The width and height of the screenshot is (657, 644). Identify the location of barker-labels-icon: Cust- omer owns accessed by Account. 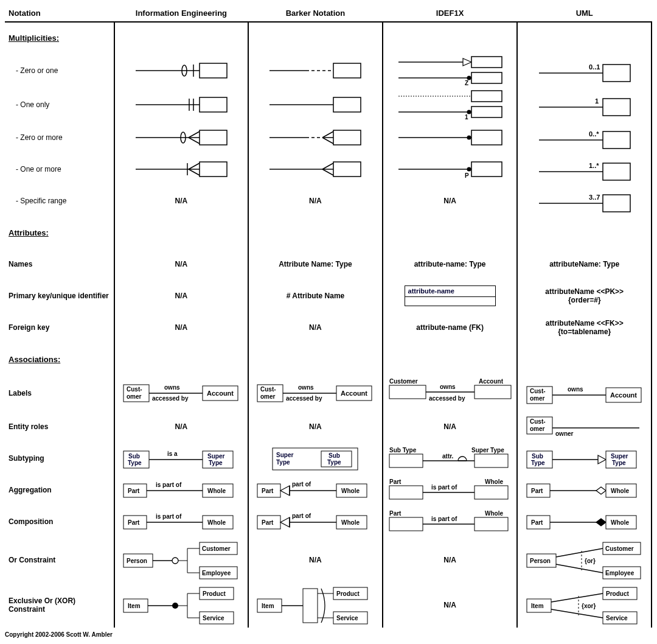
(315, 393).